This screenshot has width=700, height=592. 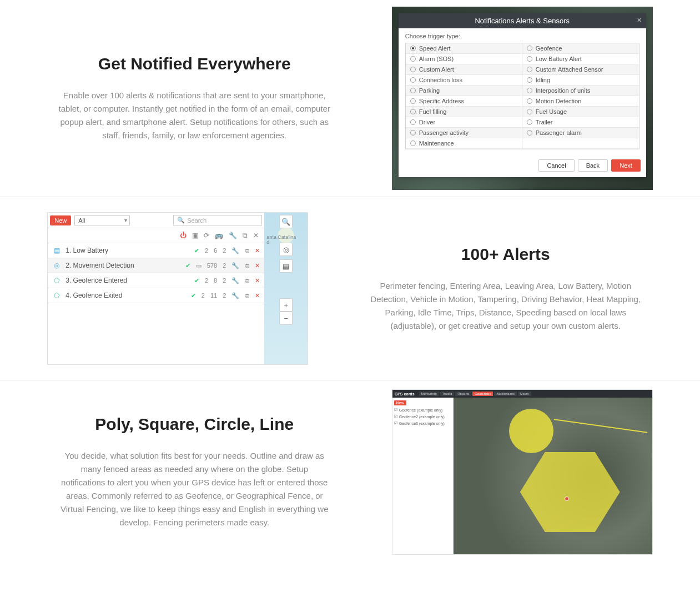 I want to click on alert-row: ⬠4. Geofence Exited✔2112🔧⧉✕, so click(x=156, y=295).